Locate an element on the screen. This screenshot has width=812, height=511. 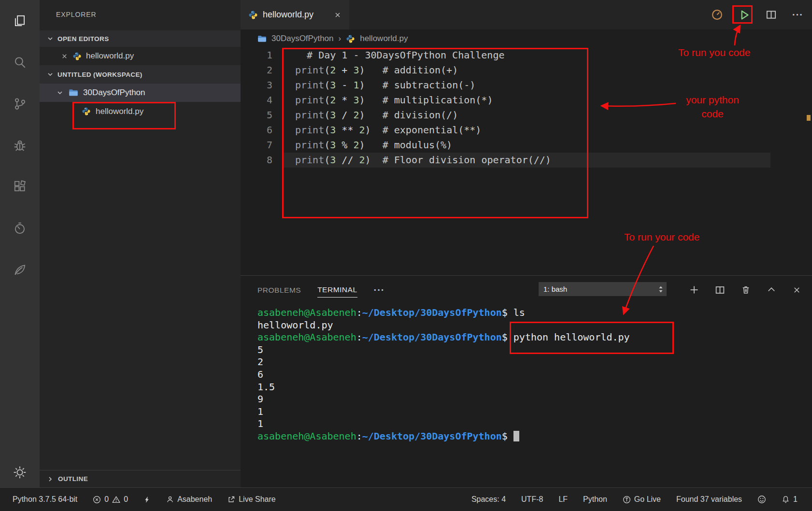
terminal-line: helloworld.py is located at coordinates (532, 326).